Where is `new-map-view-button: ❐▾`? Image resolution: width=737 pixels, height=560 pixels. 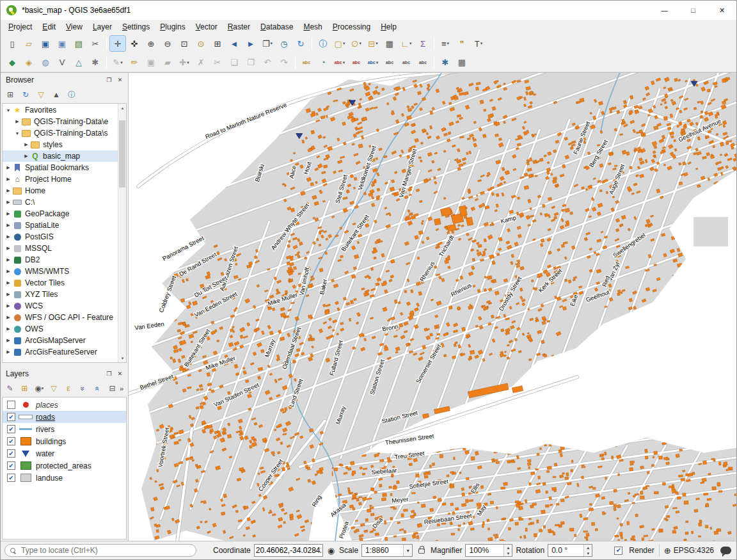
new-map-view-button: ❐▾ is located at coordinates (267, 44).